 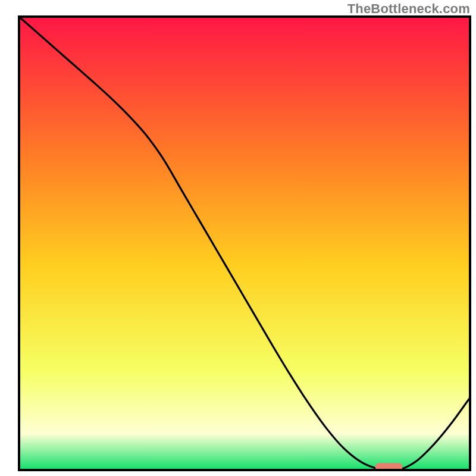 What do you see at coordinates (409, 9) in the screenshot?
I see `attribution-label: TheBottleneck.com` at bounding box center [409, 9].